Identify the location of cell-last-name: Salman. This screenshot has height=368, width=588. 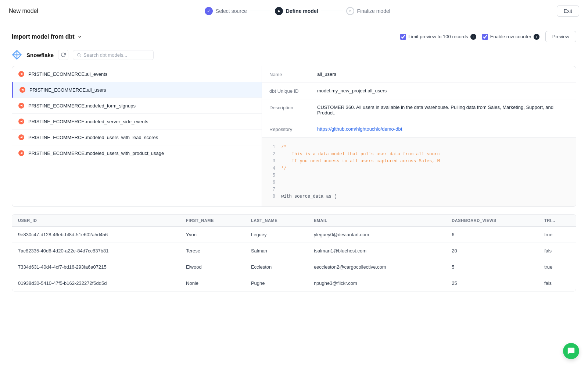
(276, 251).